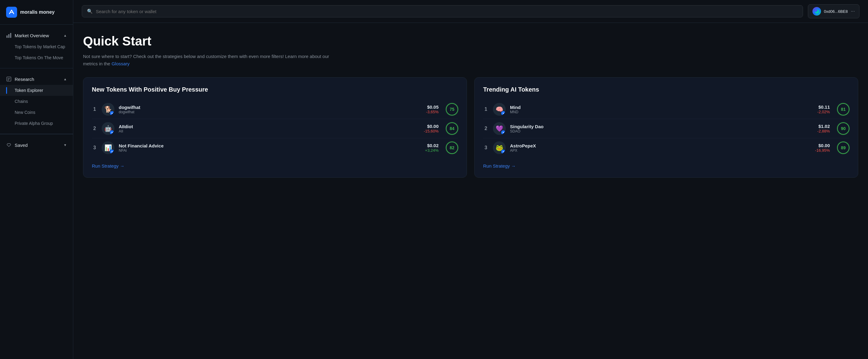 The image size is (868, 359). Describe the element at coordinates (432, 146) in the screenshot. I see `token-price: $0.02` at that location.